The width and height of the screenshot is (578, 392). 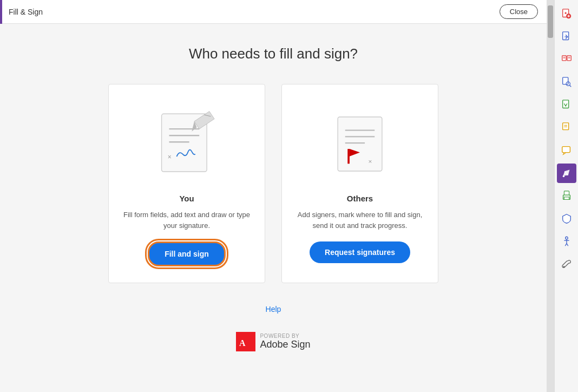 I want to click on others-card: × Others Add signers, mark where to fill…, so click(x=360, y=184).